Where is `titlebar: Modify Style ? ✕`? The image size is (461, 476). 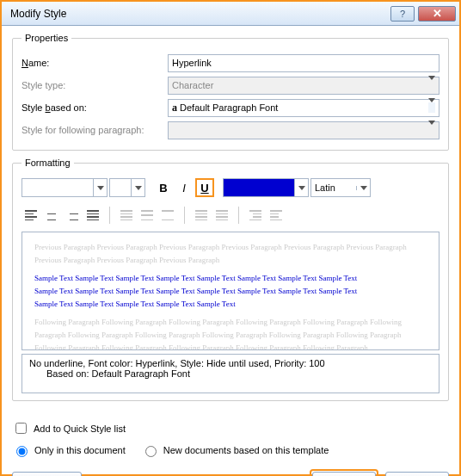
titlebar: Modify Style ? ✕ is located at coordinates (230, 13).